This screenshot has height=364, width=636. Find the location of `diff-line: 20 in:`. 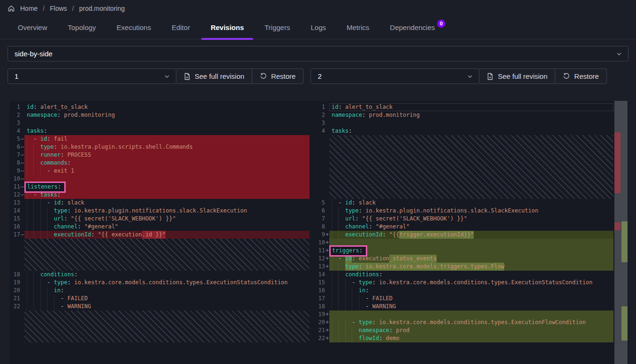

diff-line: 20 in: is located at coordinates (159, 291).